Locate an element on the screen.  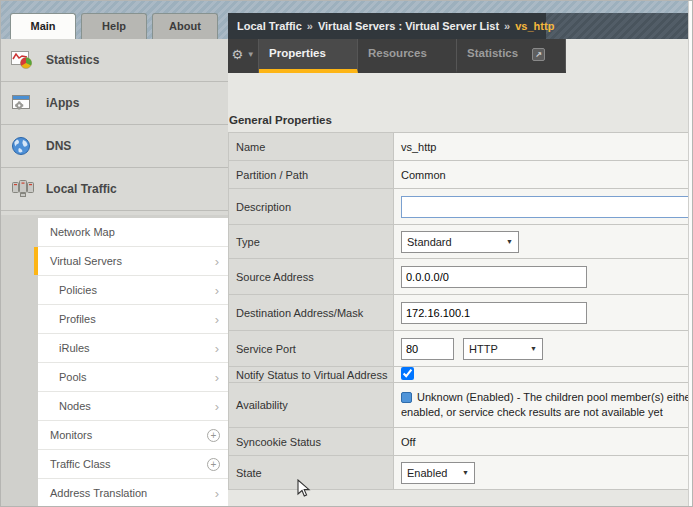
sidebar-item-label: iRules is located at coordinates (74, 348).